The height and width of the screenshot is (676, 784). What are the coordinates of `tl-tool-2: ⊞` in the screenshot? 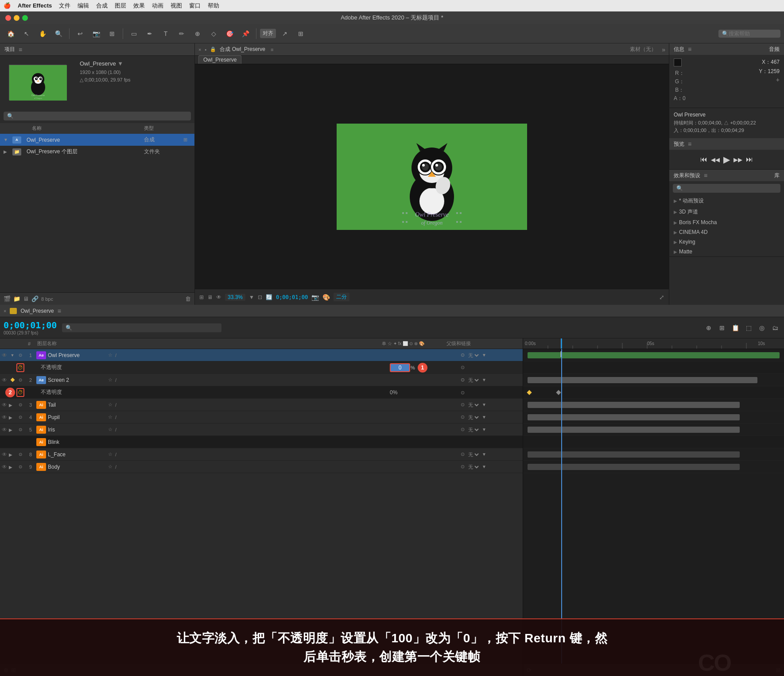 It's located at (722, 328).